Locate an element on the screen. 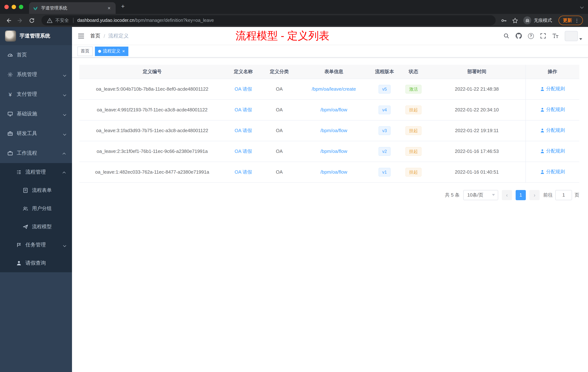  sidebar-item-process-form: 流程表单 is located at coordinates (36, 190).